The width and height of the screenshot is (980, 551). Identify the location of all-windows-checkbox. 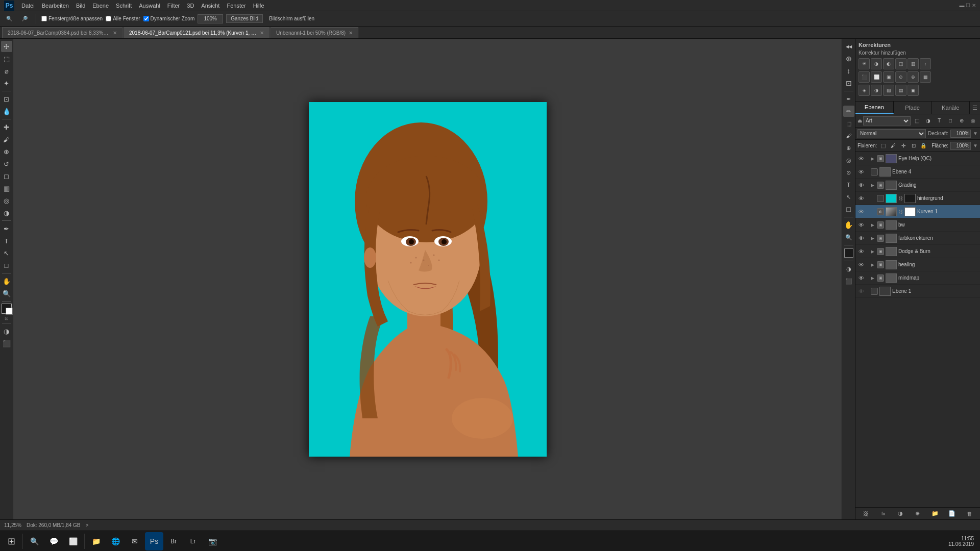
(108, 18).